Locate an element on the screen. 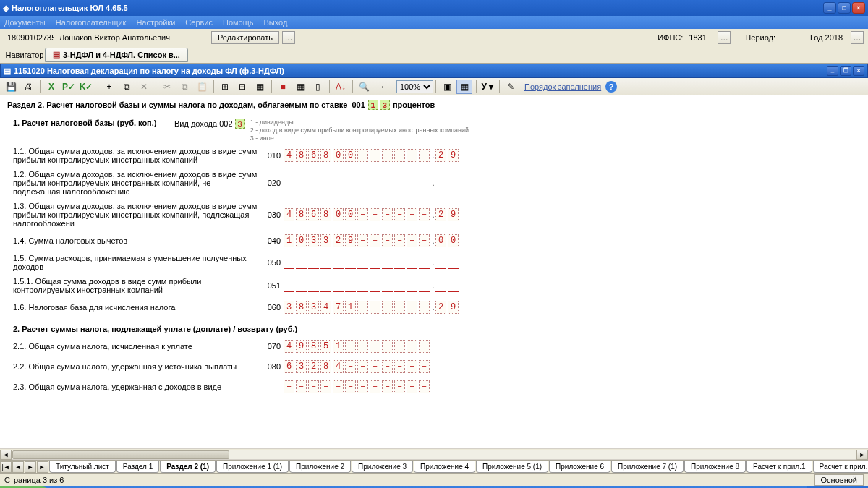 This screenshot has height=488, width=868. sheet-tab: Расчет к прил.5 is located at coordinates (841, 467).